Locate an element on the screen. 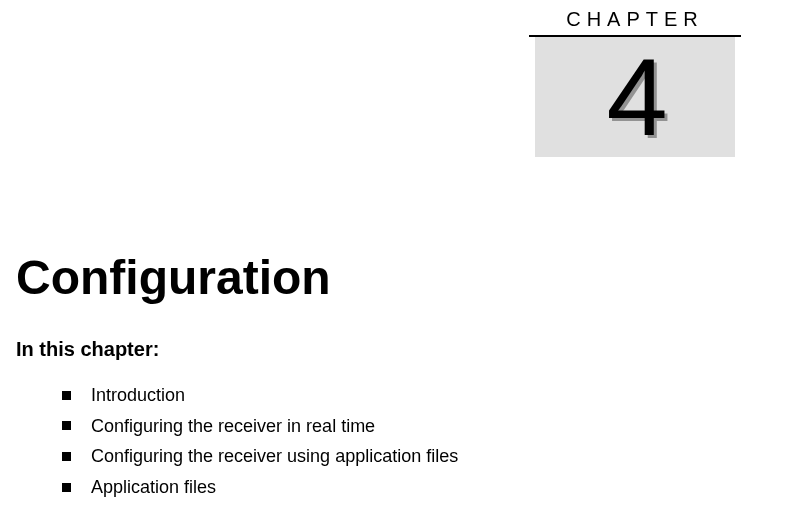 Image resolution: width=785 pixels, height=521 pixels. section-heading: In this chapter: is located at coordinates (88, 350).